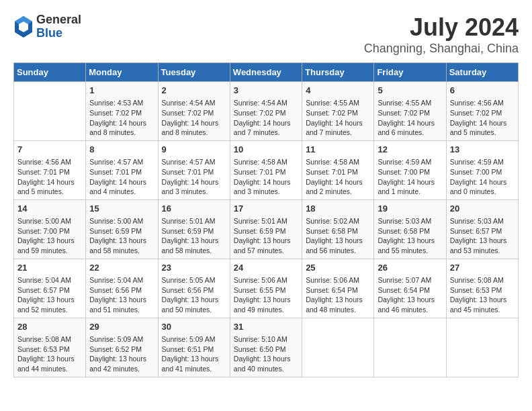 This screenshot has width=532, height=411. What do you see at coordinates (59, 34) in the screenshot?
I see `logo-blue: Blue` at bounding box center [59, 34].